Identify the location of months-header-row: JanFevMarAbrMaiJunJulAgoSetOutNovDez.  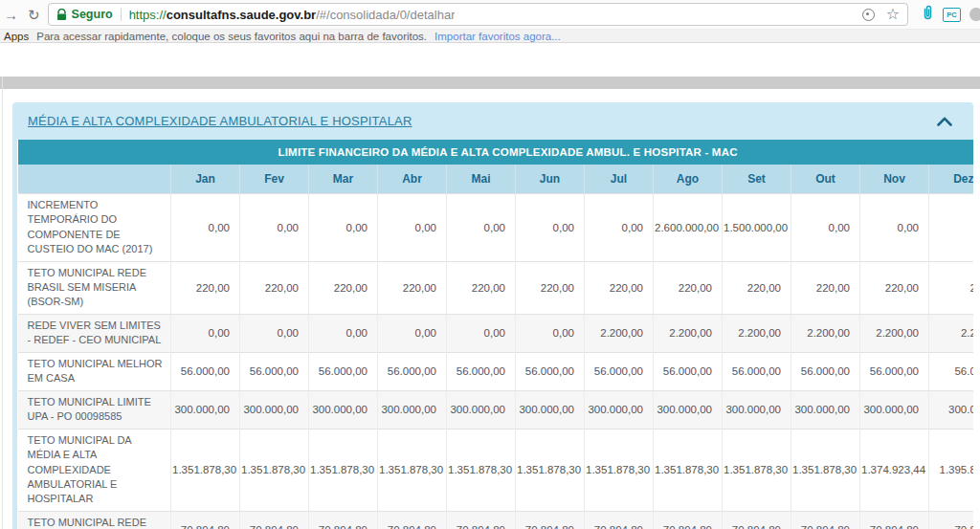
(496, 180).